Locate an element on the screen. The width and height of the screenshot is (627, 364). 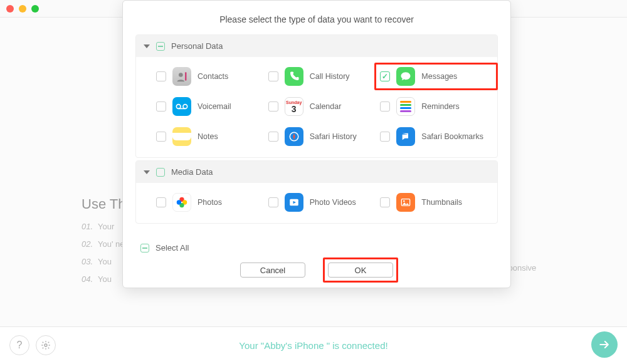
calendar-icon: Sunday3 is located at coordinates (294, 107).